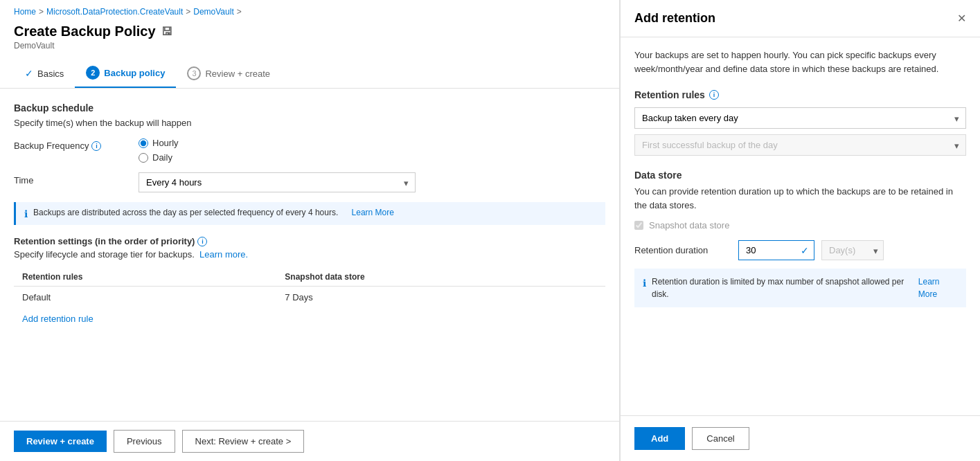 This screenshot has width=980, height=461. Describe the element at coordinates (310, 441) in the screenshot. I see `page-footer: Review + create Previous Next` at that location.